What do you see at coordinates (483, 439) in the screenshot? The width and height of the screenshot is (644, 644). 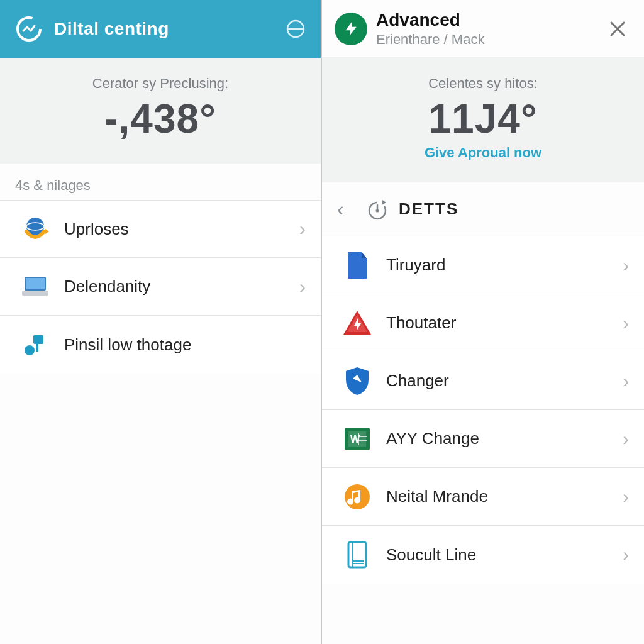 I see `list-item: W AYY Change ›` at bounding box center [483, 439].